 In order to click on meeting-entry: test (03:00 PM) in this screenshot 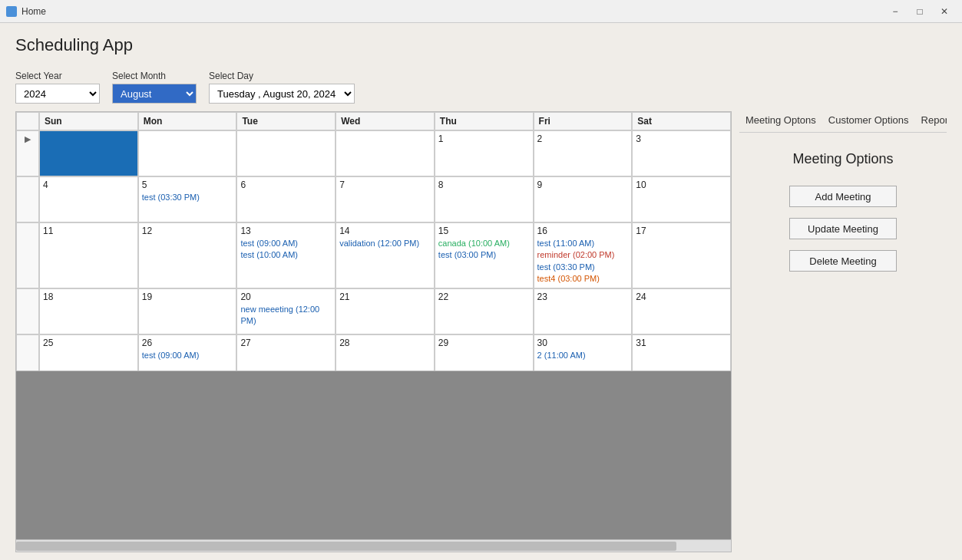, I will do `click(484, 255)`.